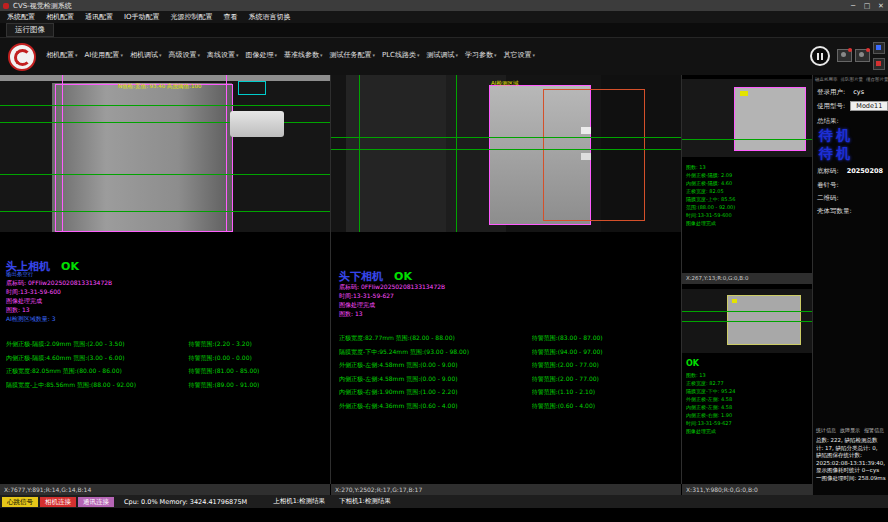 The image size is (888, 522). Describe the element at coordinates (436, 364) in the screenshot. I see `measurement-value: 外侧正极-左侧:4.58mm 范围:(0.00 - 9.00)` at that location.